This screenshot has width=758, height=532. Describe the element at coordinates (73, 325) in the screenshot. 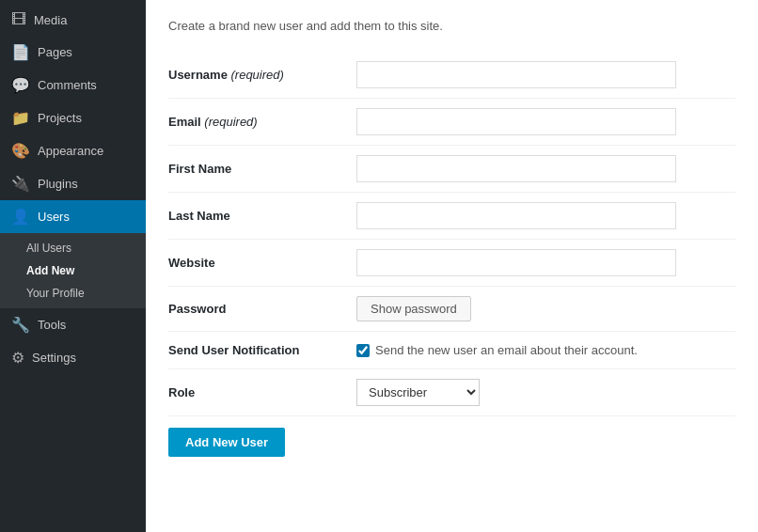

I see `sidebar-item-tools: 🔧 Tools` at that location.